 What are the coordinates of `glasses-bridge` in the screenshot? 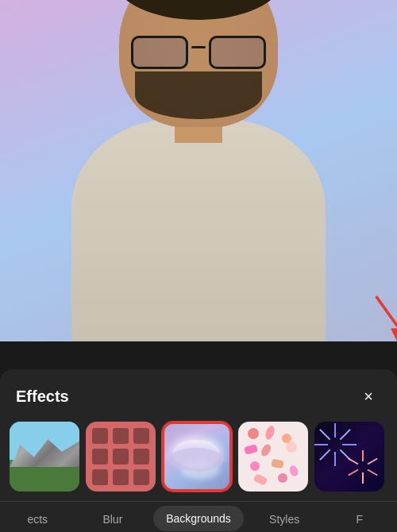 It's located at (198, 48).